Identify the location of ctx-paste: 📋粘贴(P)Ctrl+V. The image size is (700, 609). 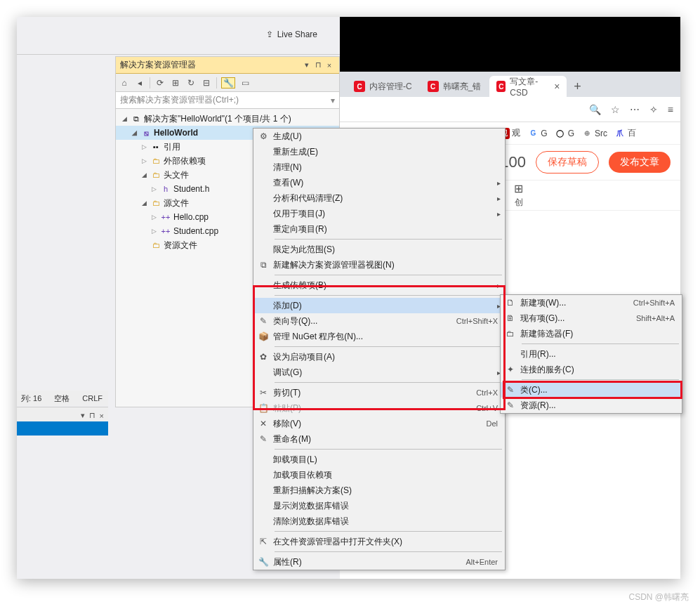
(379, 408).